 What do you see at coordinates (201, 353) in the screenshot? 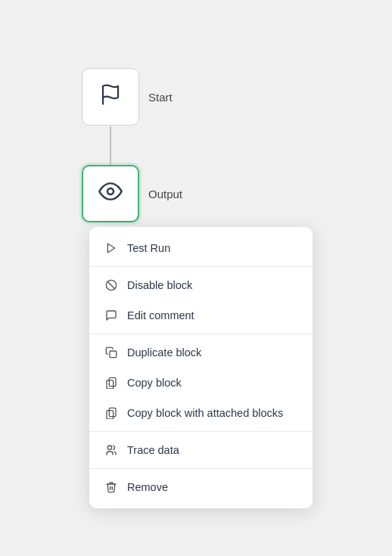
I see `menu-item-duplicate: Duplicate block` at bounding box center [201, 353].